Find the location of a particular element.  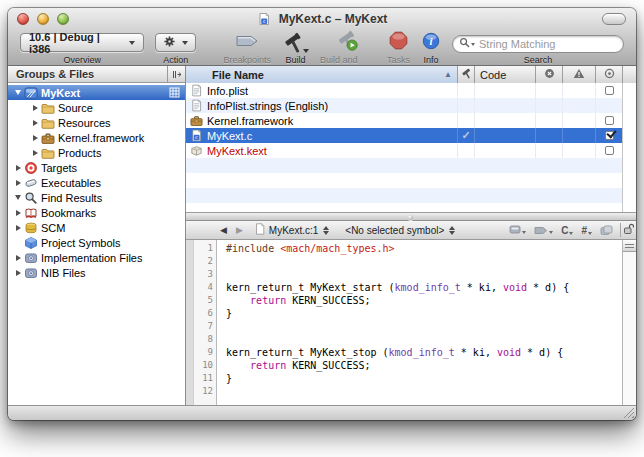

splitter-toggle-icon is located at coordinates (176, 74).